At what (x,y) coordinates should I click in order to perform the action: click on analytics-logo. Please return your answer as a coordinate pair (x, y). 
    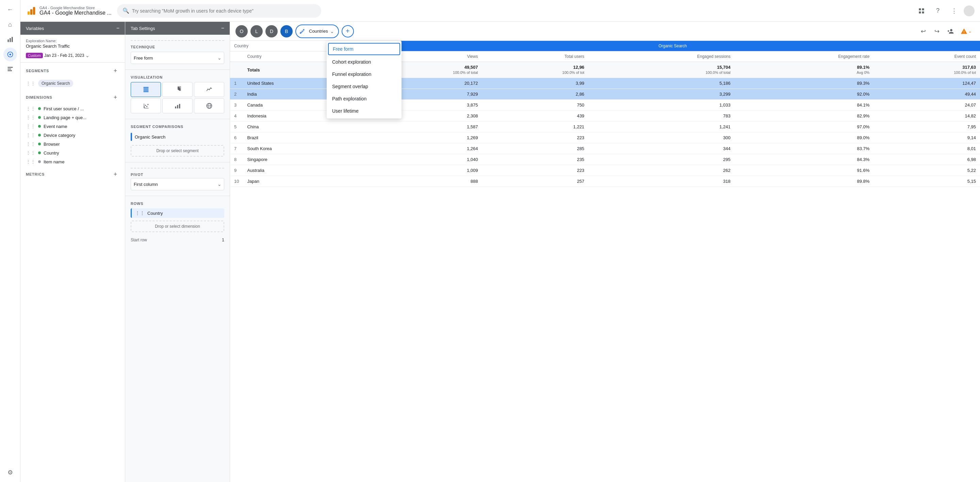
    Looking at the image, I should click on (31, 11).